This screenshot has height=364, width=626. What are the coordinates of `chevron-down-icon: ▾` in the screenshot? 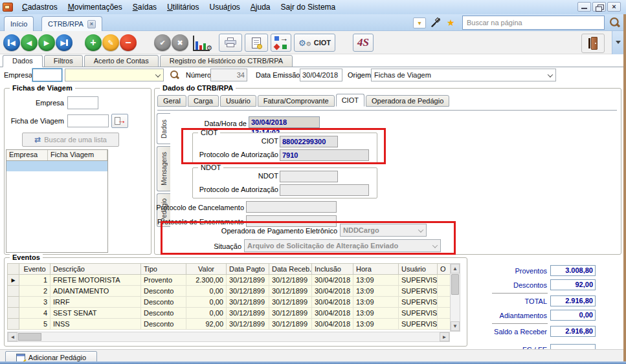 It's located at (419, 23).